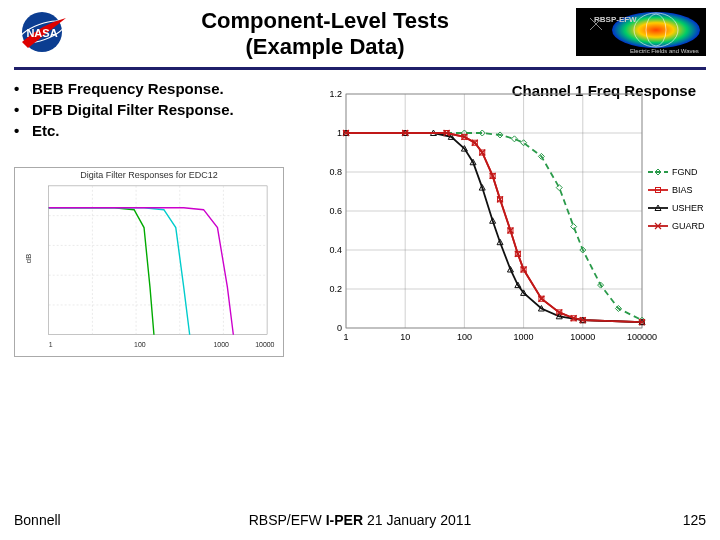  Describe the element at coordinates (642, 337) in the screenshot. I see `svg-text: 100000` at that location.